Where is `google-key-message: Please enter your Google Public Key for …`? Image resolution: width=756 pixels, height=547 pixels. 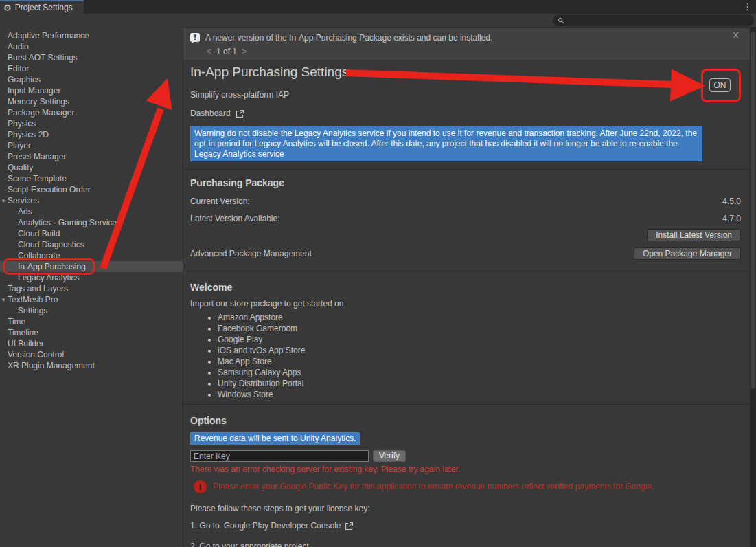 google-key-message: Please enter your Google Public Key for … is located at coordinates (433, 486).